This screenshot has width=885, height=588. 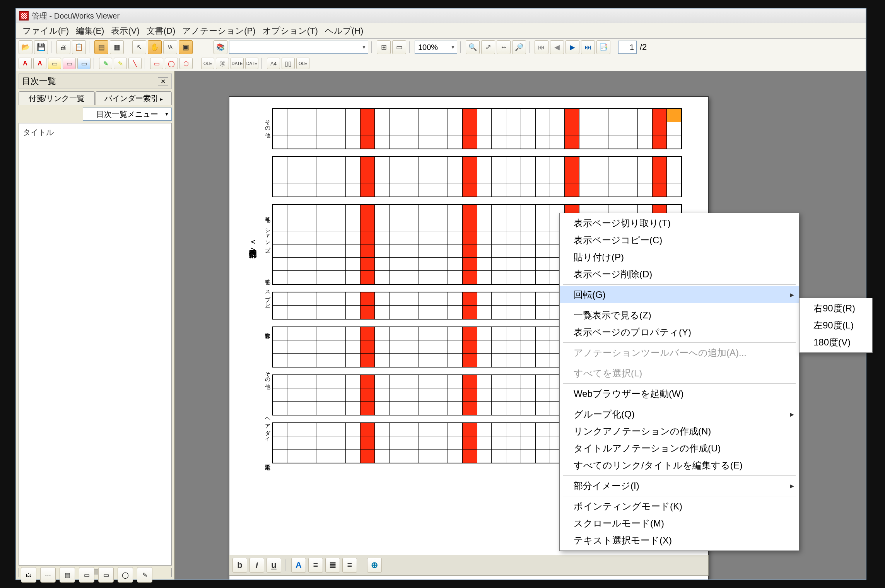 I want to click on row-label: スプレー, so click(x=266, y=296).